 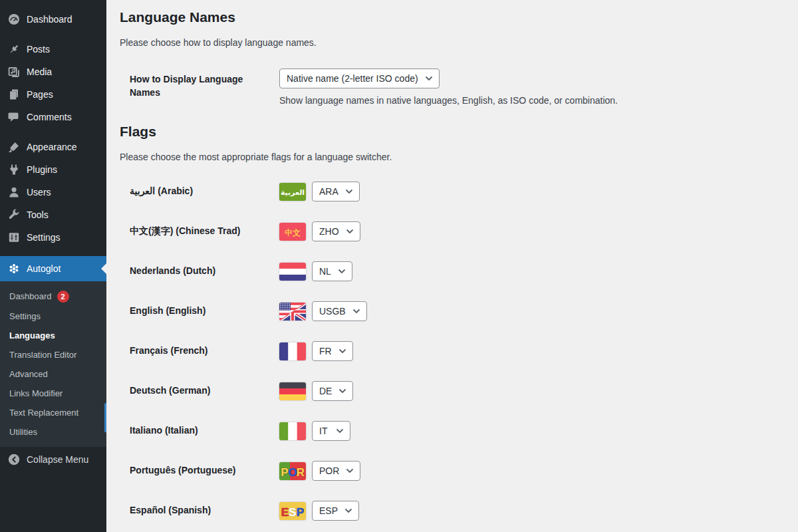 What do you see at coordinates (14, 117) in the screenshot?
I see `comment-icon` at bounding box center [14, 117].